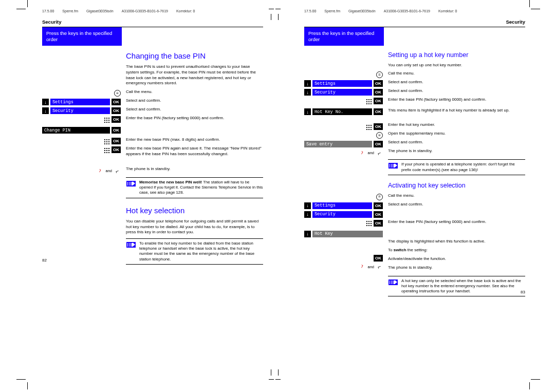  What do you see at coordinates (153, 12) in the screenshot?
I see `page-header: 17.5.00 Sperre.fm Gigaset3035isdn A31008…` at bounding box center [153, 12].